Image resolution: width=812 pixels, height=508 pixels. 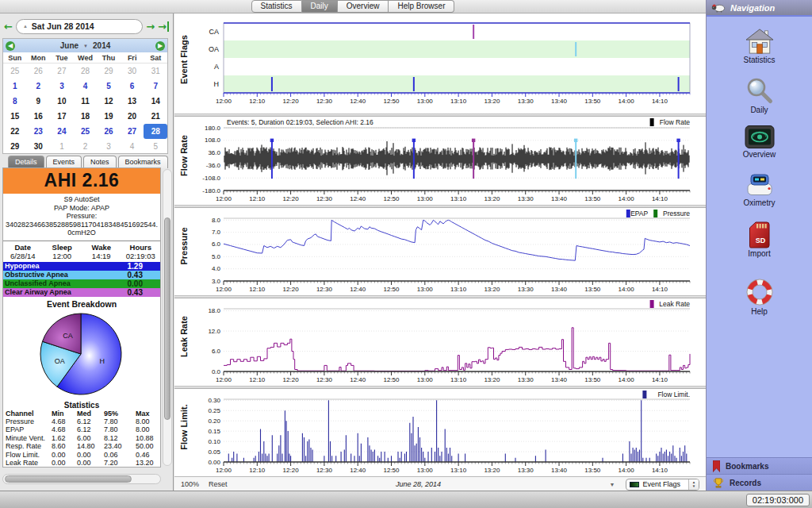 What do you see at coordinates (82, 275) in the screenshot?
I see `event-index-row: Obstructive Apnea0.43` at bounding box center [82, 275].